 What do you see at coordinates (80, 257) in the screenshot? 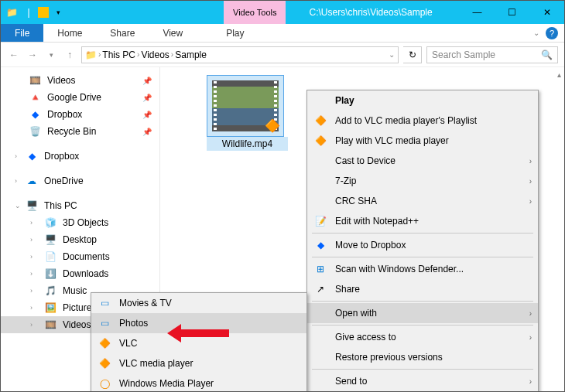
I see `nav-documents: ›📄Documents` at bounding box center [80, 257].